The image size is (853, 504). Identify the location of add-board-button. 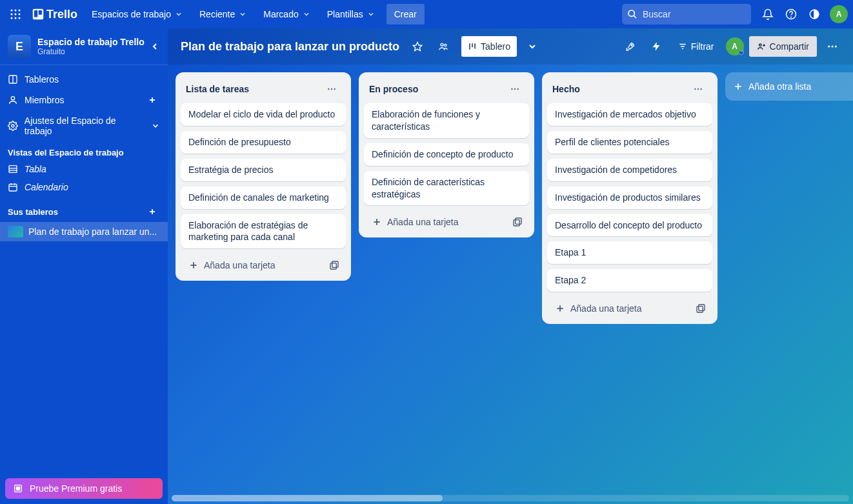
(152, 212).